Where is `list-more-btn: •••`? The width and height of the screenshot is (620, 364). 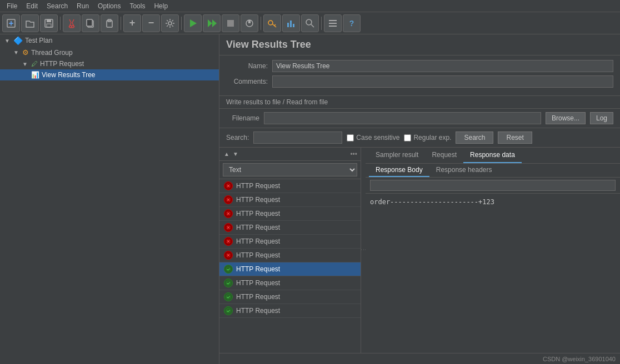
list-more-btn: ••• is located at coordinates (353, 154).